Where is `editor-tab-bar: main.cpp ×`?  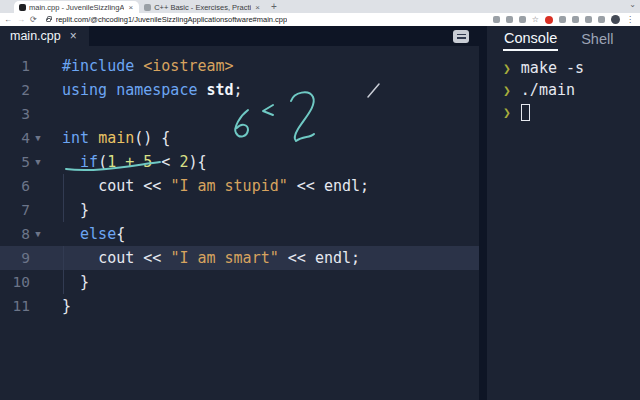 editor-tab-bar: main.cpp × is located at coordinates (240, 36).